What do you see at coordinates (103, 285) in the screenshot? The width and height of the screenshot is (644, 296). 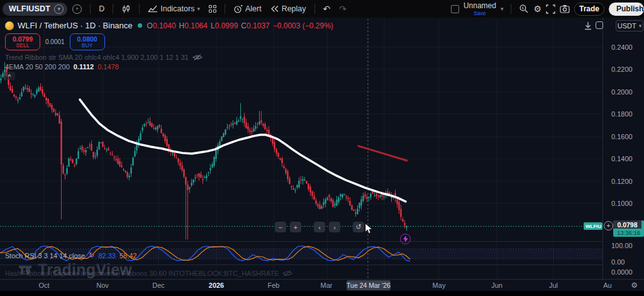 I see `time-tick-nov: Nov` at bounding box center [103, 285].